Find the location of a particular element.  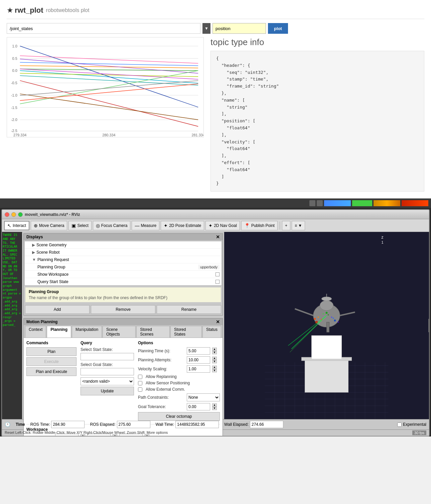

start-state-label: Select Start State: is located at coordinates (107, 350).